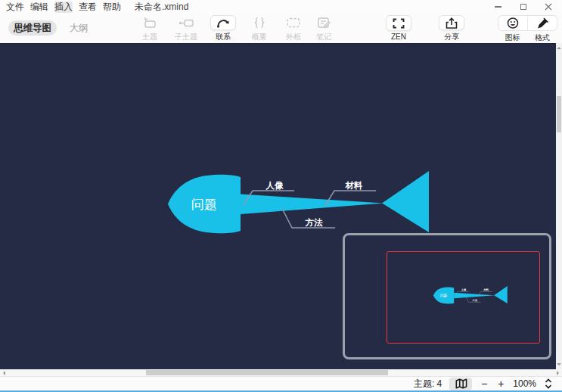  I want to click on minimap-toggle-button, so click(461, 384).